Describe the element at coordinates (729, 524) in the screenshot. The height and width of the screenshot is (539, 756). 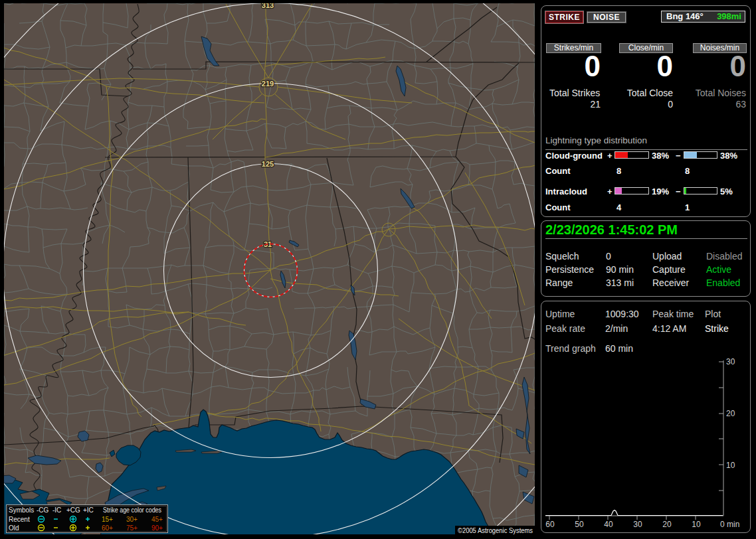
I see `svg-text: 0 min` at that location.